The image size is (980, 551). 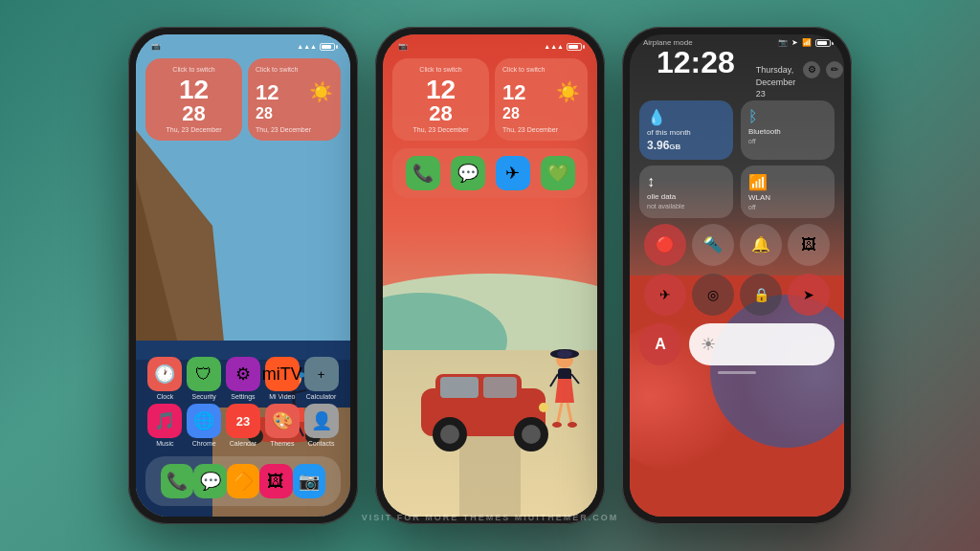 I want to click on clock-date: Thu, 23 December, so click(x=194, y=130).